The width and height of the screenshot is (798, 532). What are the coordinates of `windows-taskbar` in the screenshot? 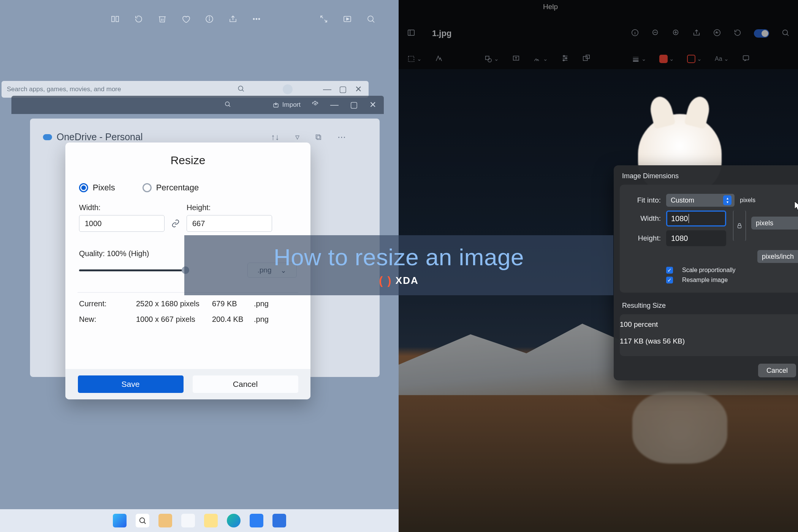 It's located at (199, 521).